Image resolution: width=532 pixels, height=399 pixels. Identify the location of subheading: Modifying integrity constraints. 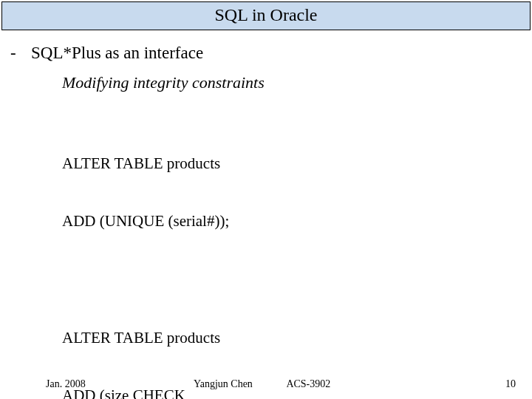
(292, 83).